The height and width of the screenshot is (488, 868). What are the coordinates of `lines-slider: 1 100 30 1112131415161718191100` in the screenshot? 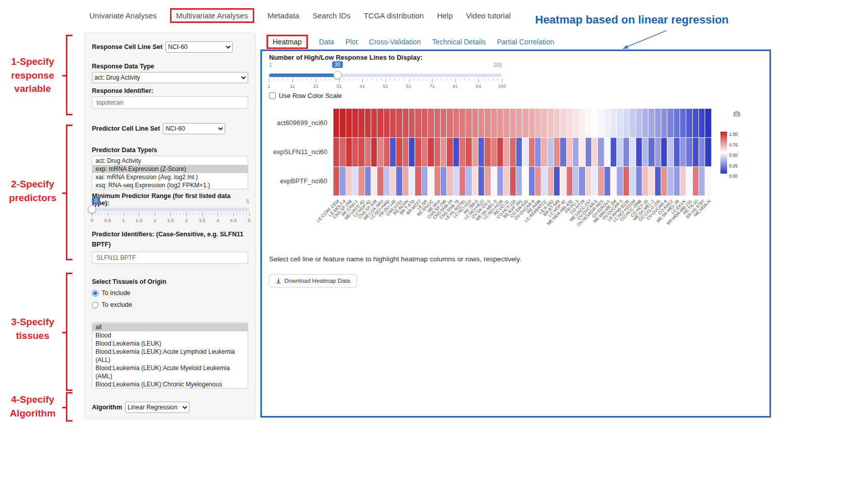 It's located at (385, 77).